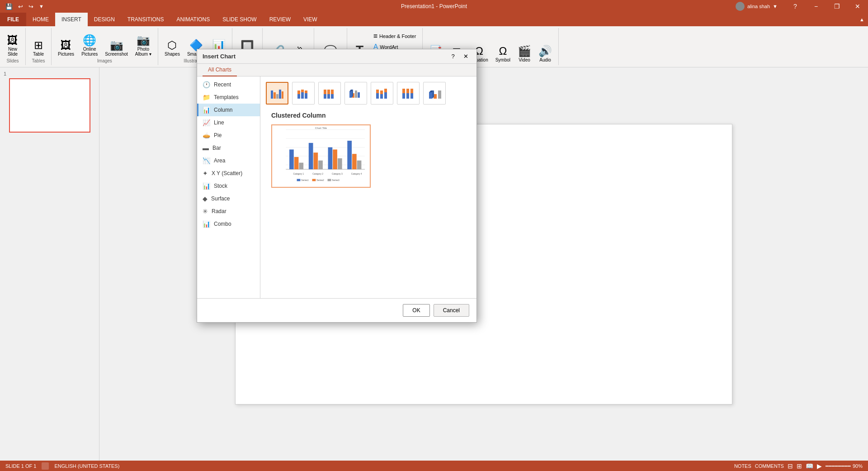  What do you see at coordinates (740, 6) in the screenshot?
I see `user-avatar` at bounding box center [740, 6].